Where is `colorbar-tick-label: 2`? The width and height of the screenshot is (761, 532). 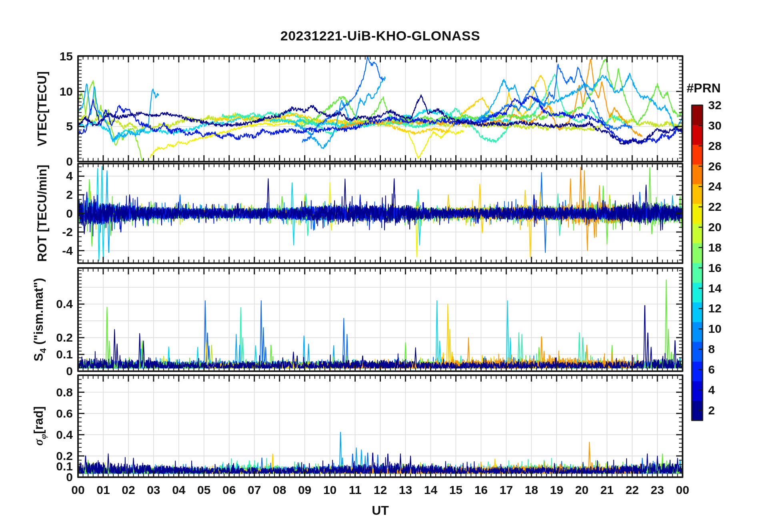
colorbar-tick-label: 2 is located at coordinates (711, 410).